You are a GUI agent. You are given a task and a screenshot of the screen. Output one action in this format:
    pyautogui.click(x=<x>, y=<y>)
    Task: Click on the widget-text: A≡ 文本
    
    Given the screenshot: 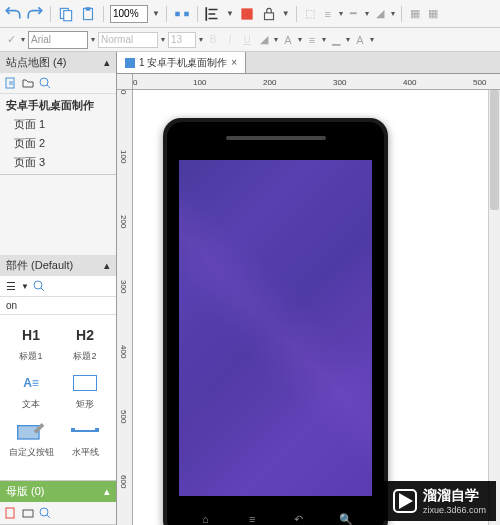 What is the action you would take?
    pyautogui.click(x=31, y=391)
    